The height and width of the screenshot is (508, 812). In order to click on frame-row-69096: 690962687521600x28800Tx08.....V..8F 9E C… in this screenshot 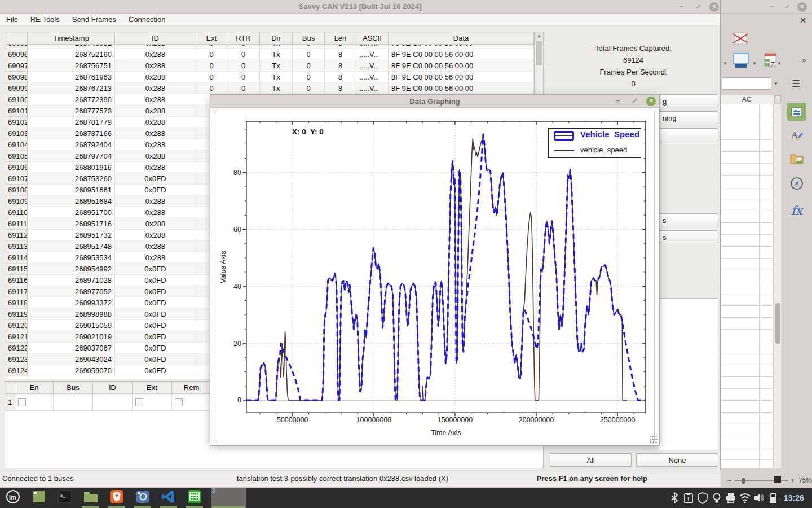, I will do `click(270, 55)`.